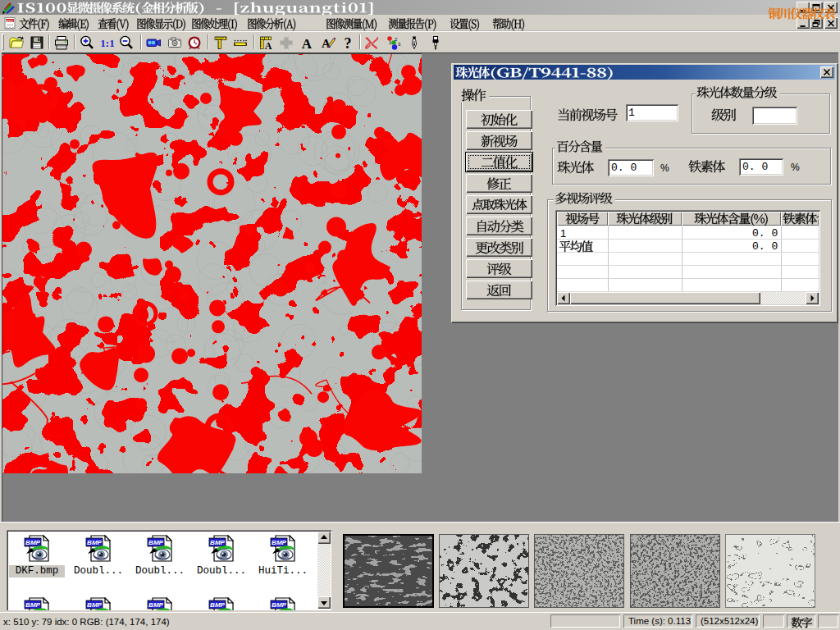 The width and height of the screenshot is (840, 630). What do you see at coordinates (107, 43) in the screenshot?
I see `svg-text: 1:1` at bounding box center [107, 43].